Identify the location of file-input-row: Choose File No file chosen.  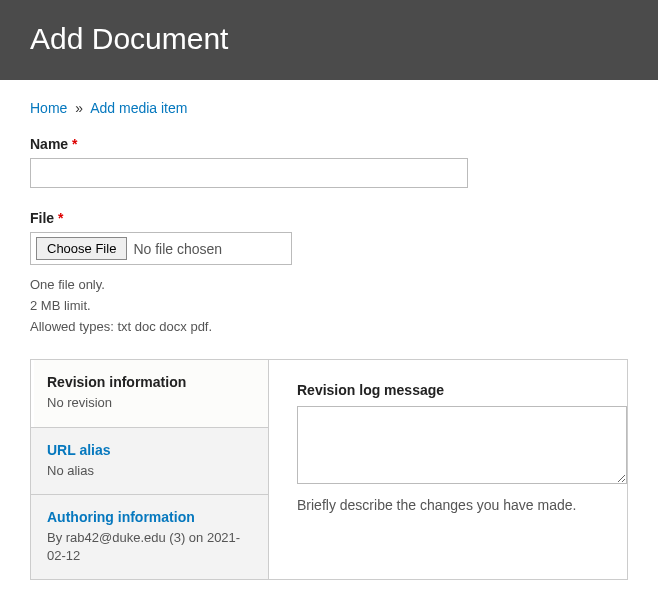
(161, 248).